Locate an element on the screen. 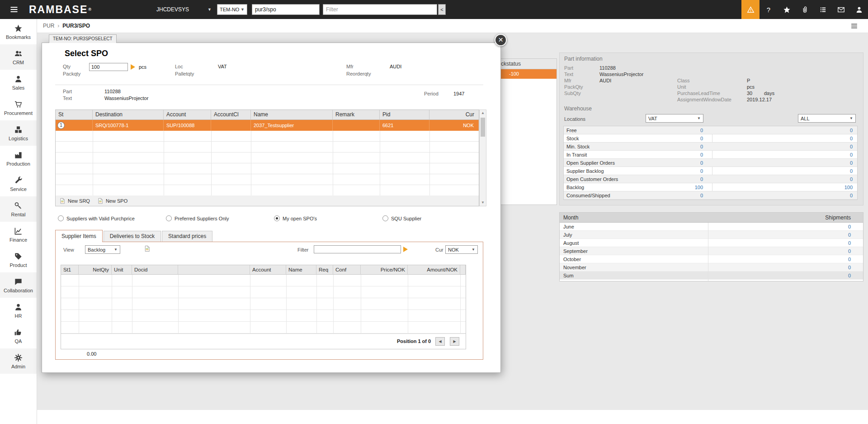 The image size is (868, 424). tab-deliveries-to-stock: Deliveries to Stock is located at coordinates (132, 236).